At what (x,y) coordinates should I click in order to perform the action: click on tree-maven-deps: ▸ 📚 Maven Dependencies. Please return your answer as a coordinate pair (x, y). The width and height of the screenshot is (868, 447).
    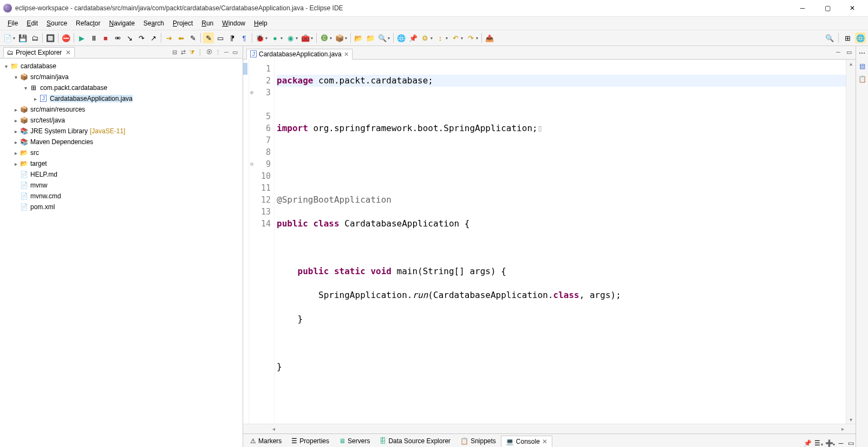
    Looking at the image, I should click on (121, 142).